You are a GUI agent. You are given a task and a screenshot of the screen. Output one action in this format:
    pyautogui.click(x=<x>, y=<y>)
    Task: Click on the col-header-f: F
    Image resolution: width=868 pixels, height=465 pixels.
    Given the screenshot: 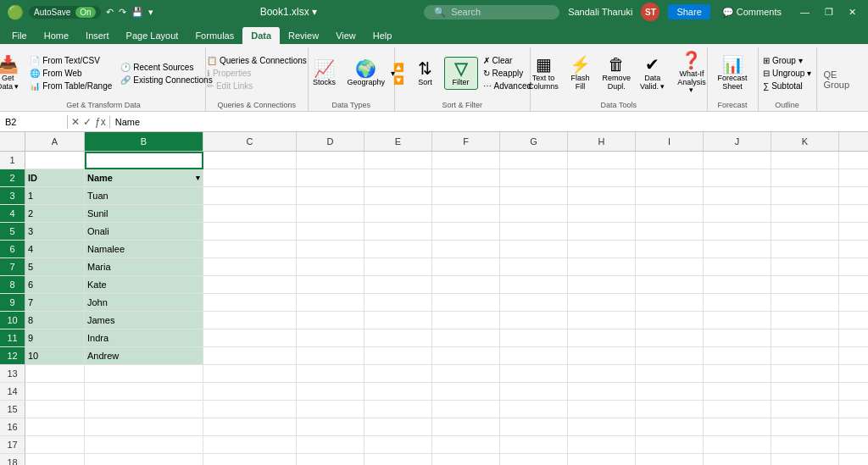 What is the action you would take?
    pyautogui.click(x=466, y=141)
    